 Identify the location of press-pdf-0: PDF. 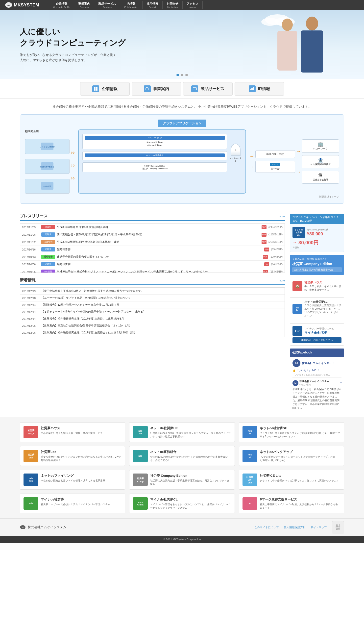
(264, 227).